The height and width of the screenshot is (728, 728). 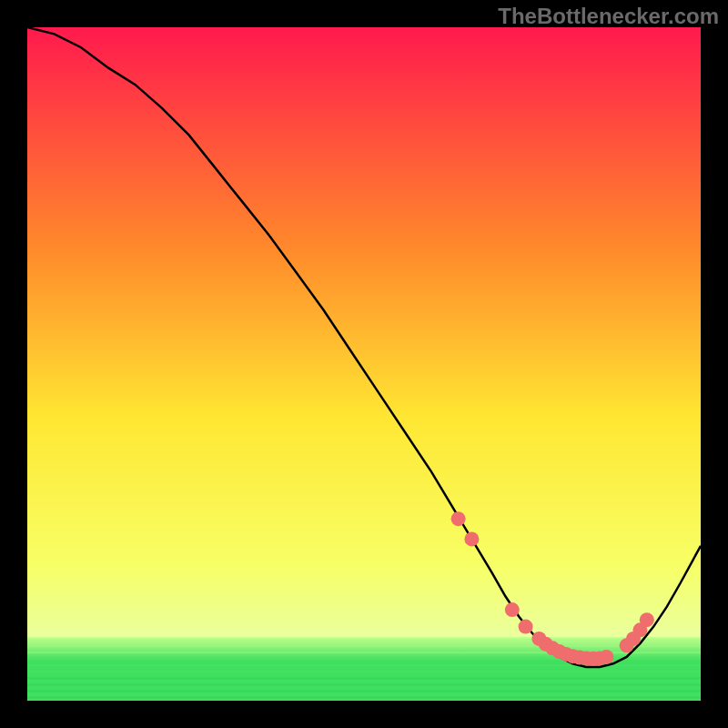 What do you see at coordinates (608, 16) in the screenshot?
I see `watermark-text: TheBottleneсker.com` at bounding box center [608, 16].